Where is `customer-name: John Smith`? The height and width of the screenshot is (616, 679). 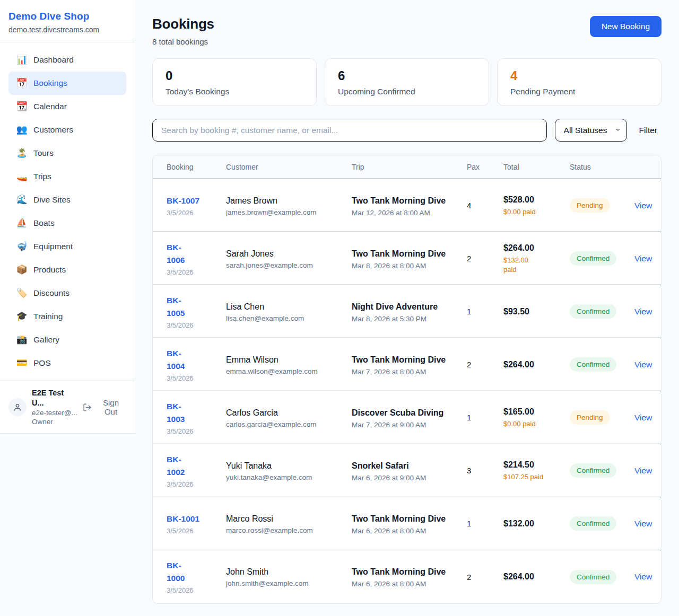
customer-name: John Smith is located at coordinates (279, 571).